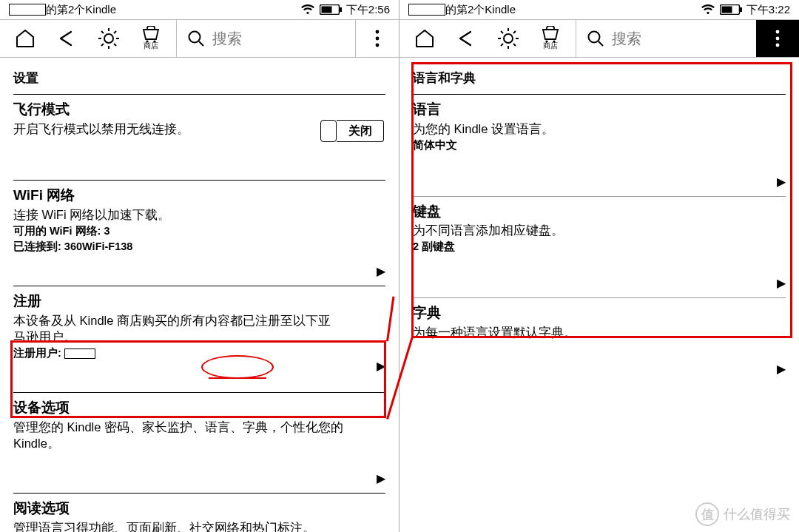 The height and width of the screenshot is (532, 799). Describe the element at coordinates (599, 212) in the screenshot. I see `kbd-title: 键盘` at that location.